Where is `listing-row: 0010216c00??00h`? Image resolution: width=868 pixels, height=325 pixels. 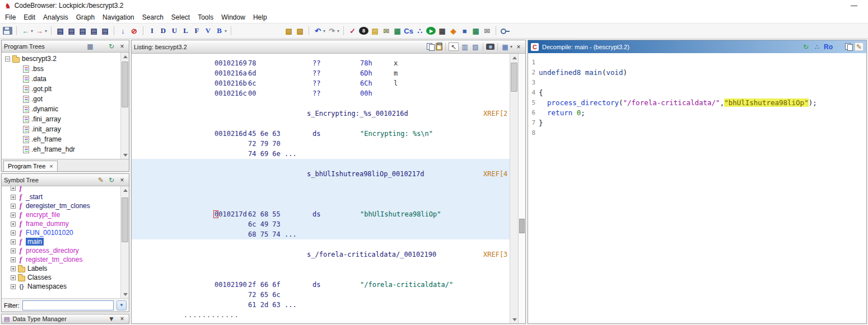 listing-row: 0010216c00??00h is located at coordinates (320, 93).